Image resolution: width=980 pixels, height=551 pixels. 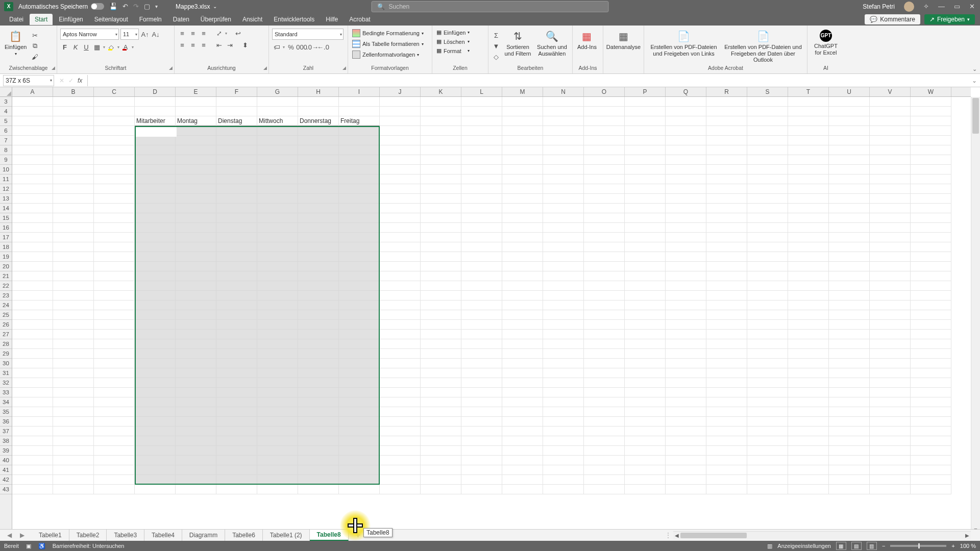 What do you see at coordinates (564, 92) in the screenshot?
I see `column-header: N` at bounding box center [564, 92].